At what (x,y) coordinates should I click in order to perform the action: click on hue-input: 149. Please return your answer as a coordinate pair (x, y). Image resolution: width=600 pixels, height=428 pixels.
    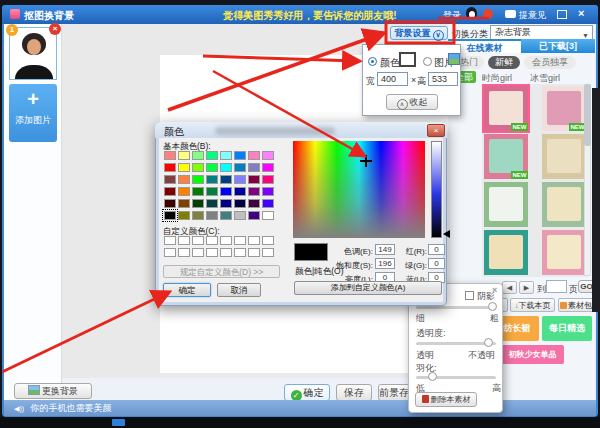
    Looking at the image, I should click on (385, 250).